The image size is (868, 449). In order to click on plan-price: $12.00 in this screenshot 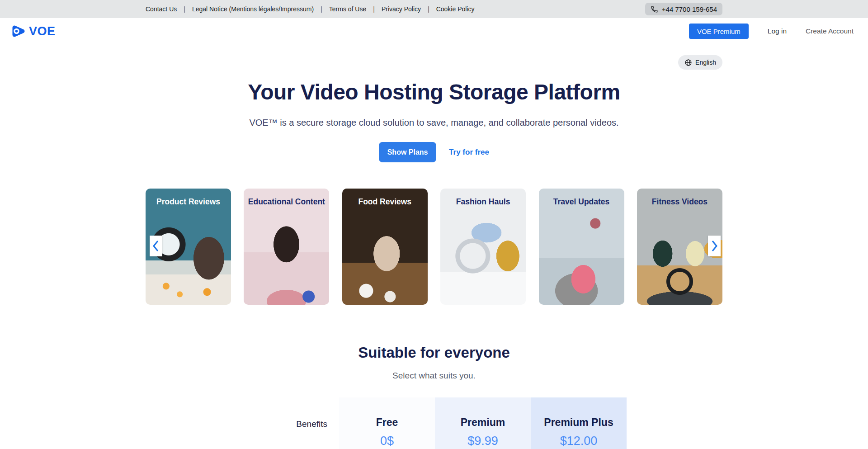, I will do `click(579, 441)`.